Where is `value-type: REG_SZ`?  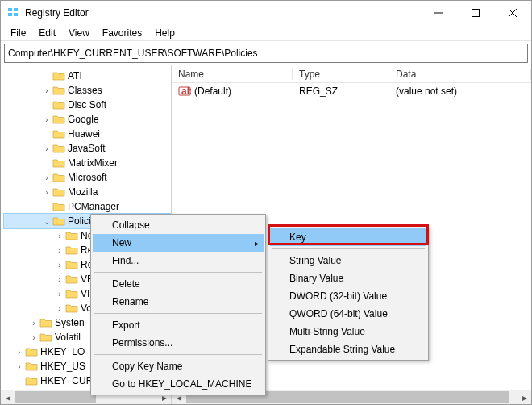 value-type: REG_SZ is located at coordinates (341, 91).